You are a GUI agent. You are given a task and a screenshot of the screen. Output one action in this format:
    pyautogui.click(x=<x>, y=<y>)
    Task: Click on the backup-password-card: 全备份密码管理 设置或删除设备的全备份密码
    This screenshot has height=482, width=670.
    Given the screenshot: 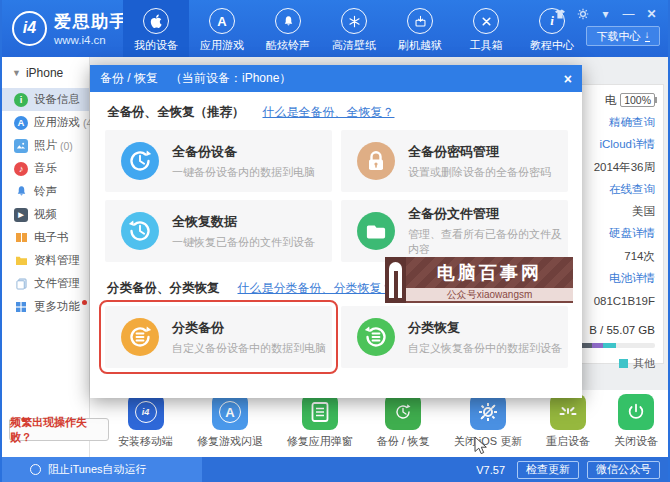 What is the action you would take?
    pyautogui.click(x=454, y=161)
    